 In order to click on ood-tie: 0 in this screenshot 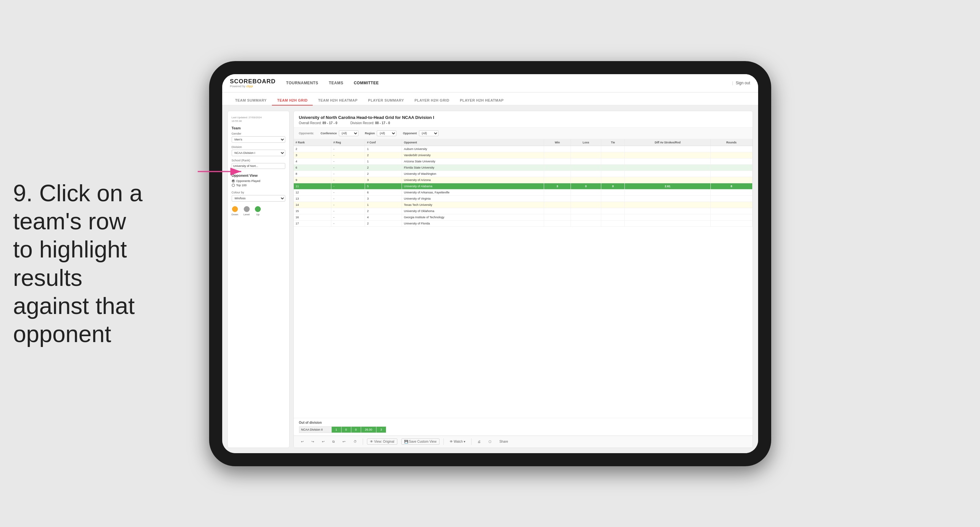, I will do `click(356, 430)`.